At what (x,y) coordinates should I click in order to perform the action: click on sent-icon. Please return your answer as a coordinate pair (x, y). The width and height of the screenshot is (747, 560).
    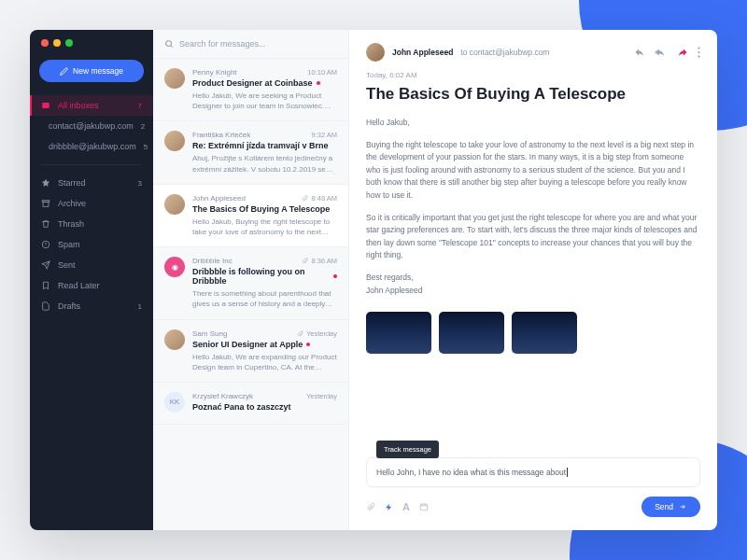
    Looking at the image, I should click on (46, 265).